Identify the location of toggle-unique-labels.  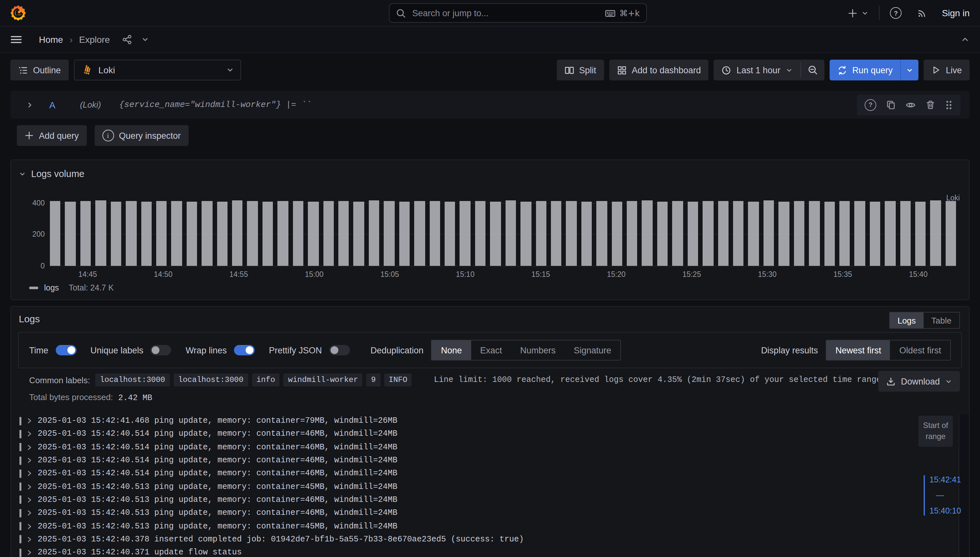
(161, 350).